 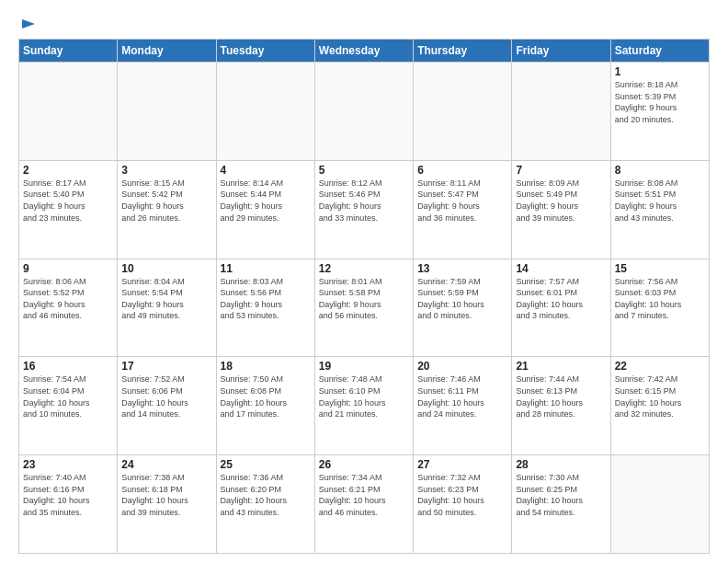 What do you see at coordinates (364, 299) in the screenshot?
I see `day-info: Sunrise: 8:01 AM Sunset: 5:58 PM Dayligh…` at bounding box center [364, 299].